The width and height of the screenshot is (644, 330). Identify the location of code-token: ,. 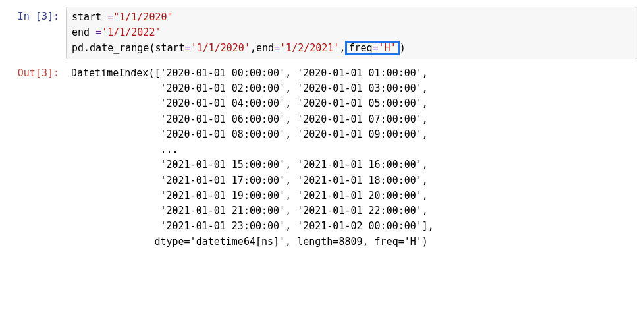
(342, 48).